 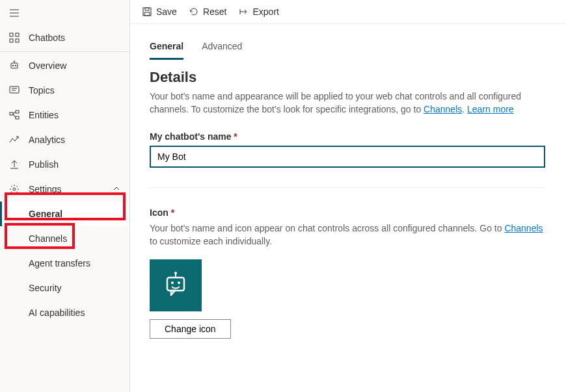 I want to click on hamburger-menu, so click(x=65, y=13).